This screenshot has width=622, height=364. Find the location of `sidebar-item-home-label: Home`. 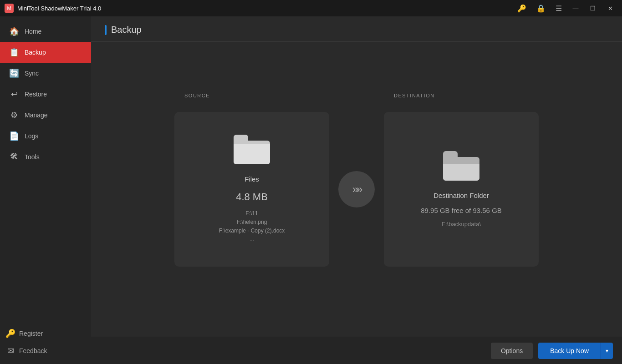

sidebar-item-home-label: Home is located at coordinates (33, 31).